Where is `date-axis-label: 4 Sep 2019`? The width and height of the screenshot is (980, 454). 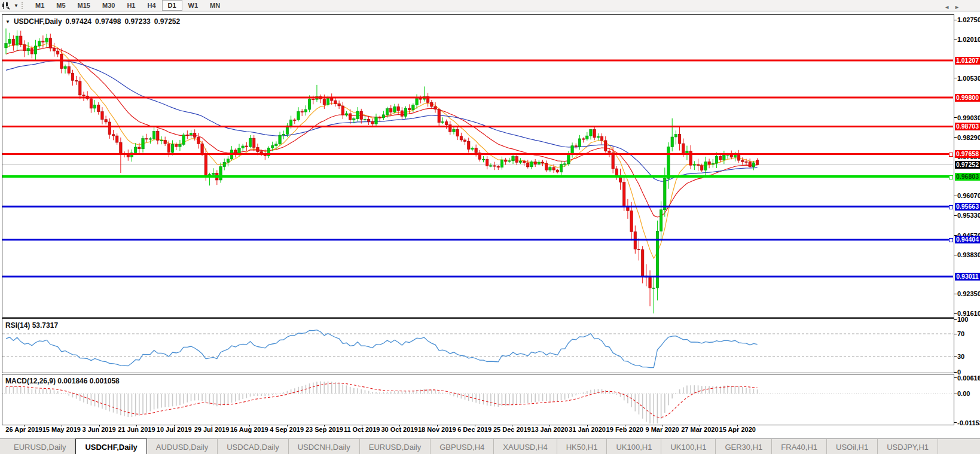
date-axis-label: 4 Sep 2019 is located at coordinates (287, 429).